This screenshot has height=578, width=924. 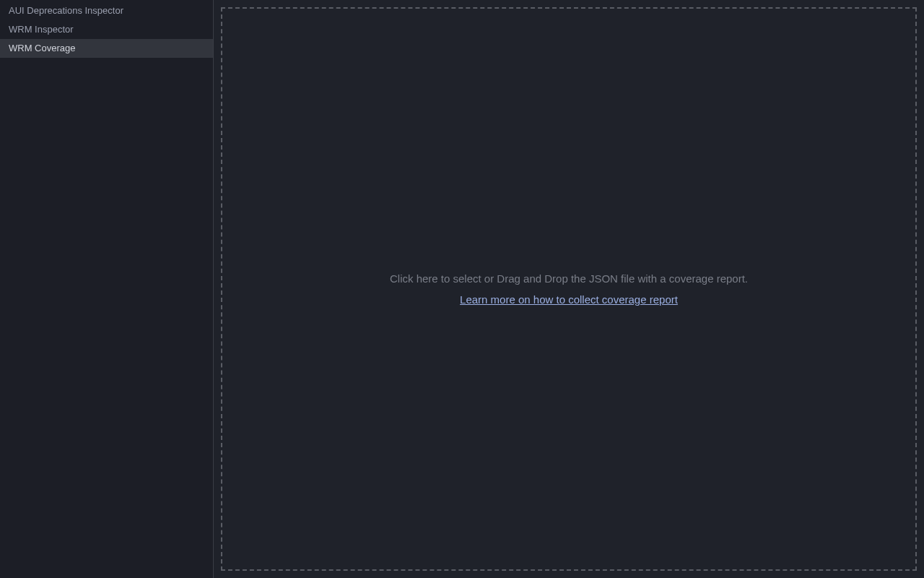 What do you see at coordinates (107, 48) in the screenshot?
I see `sidebar-item-wrm-coverage: WRM Coverage` at bounding box center [107, 48].